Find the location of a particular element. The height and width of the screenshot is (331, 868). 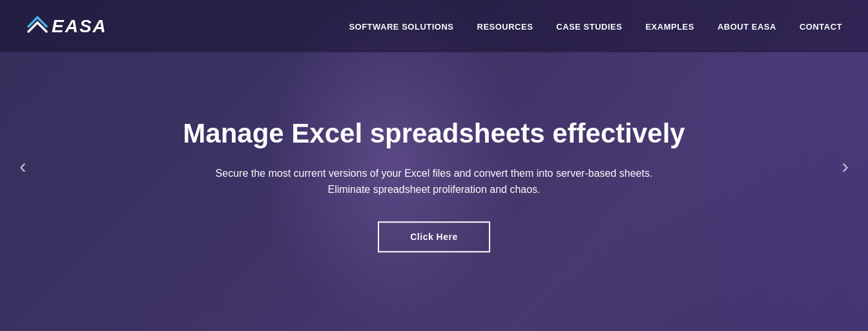

nav-links: SOFTWARE SOLUTIONS RESOURCES CASE STUDIE… is located at coordinates (595, 26).